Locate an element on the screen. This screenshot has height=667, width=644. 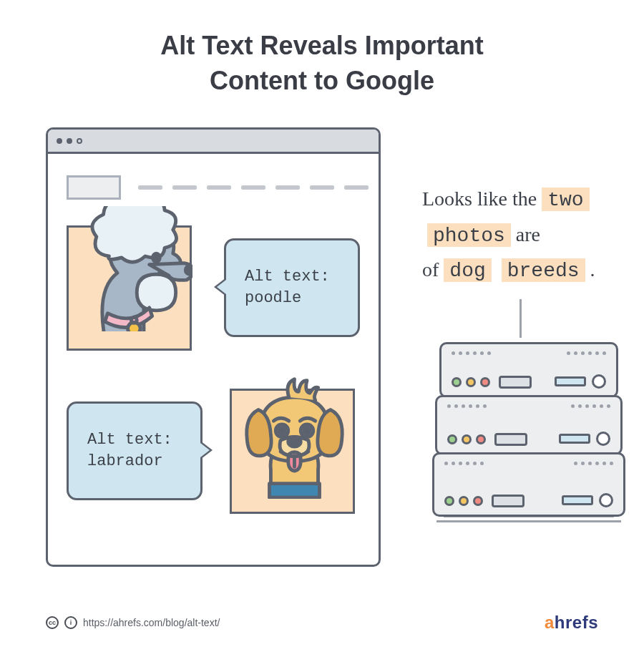
traffic-light-max-icon is located at coordinates (79, 141).